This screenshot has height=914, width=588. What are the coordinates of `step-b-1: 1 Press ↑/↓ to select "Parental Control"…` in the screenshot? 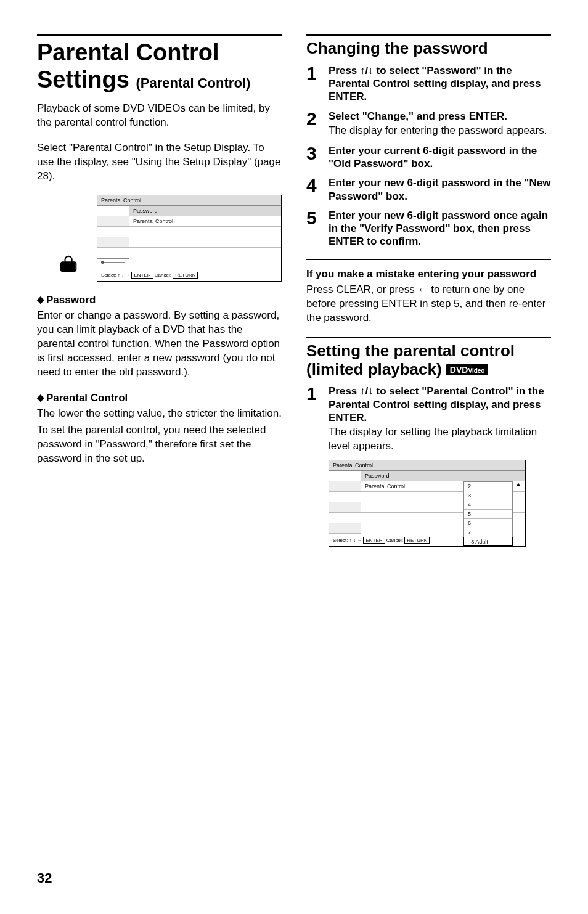 It's located at (429, 419).